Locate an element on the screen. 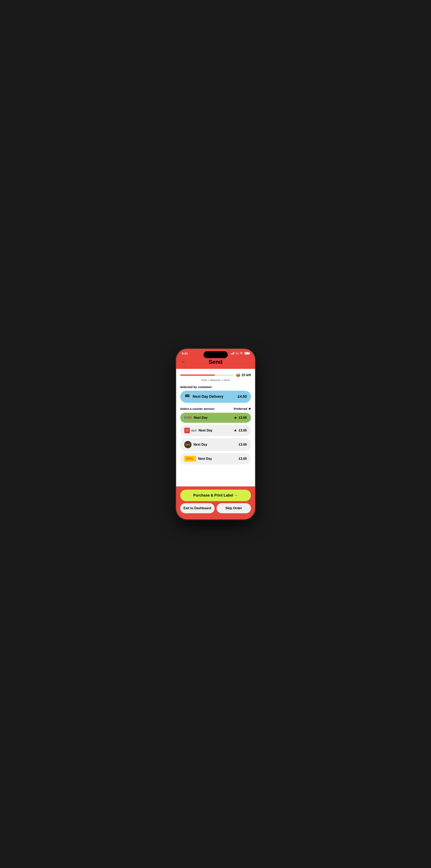  dpd-brand-text: dpd is located at coordinates (194, 430).